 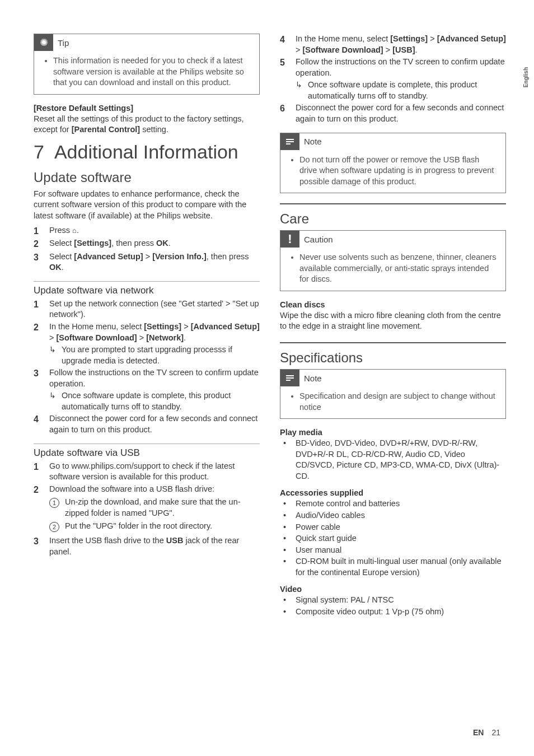 What do you see at coordinates (147, 108) in the screenshot?
I see `restore-heading: [Restore Default Settings]` at bounding box center [147, 108].